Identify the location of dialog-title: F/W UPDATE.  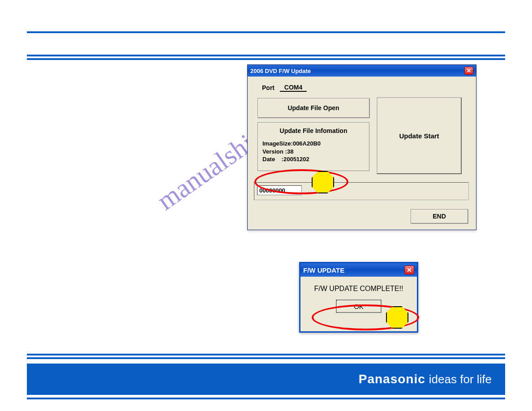
(354, 270).